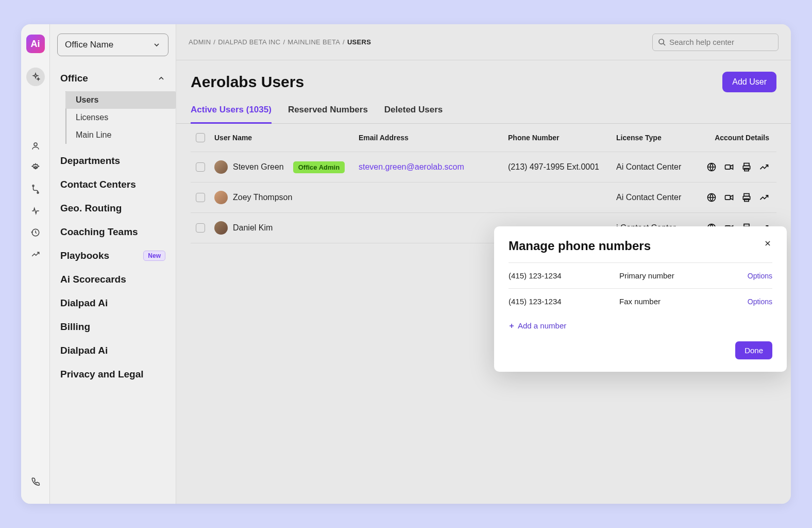 The width and height of the screenshot is (812, 528). Describe the element at coordinates (36, 233) in the screenshot. I see `rail-history-button` at that location.